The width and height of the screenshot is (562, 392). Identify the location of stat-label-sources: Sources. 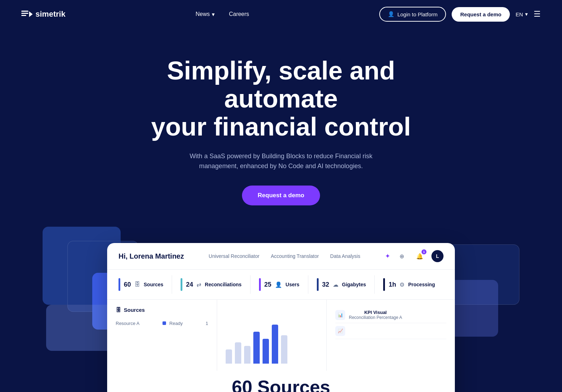
(153, 285).